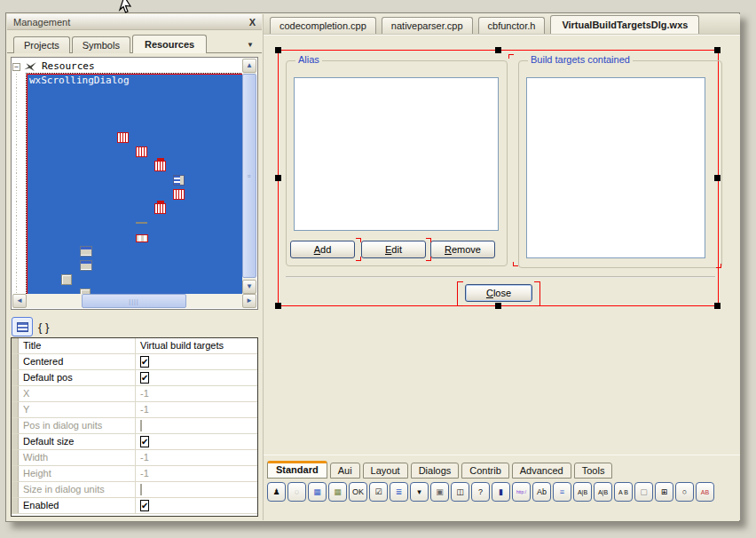 The image size is (756, 538). I want to click on key-buttons-tool-button: A B, so click(623, 492).